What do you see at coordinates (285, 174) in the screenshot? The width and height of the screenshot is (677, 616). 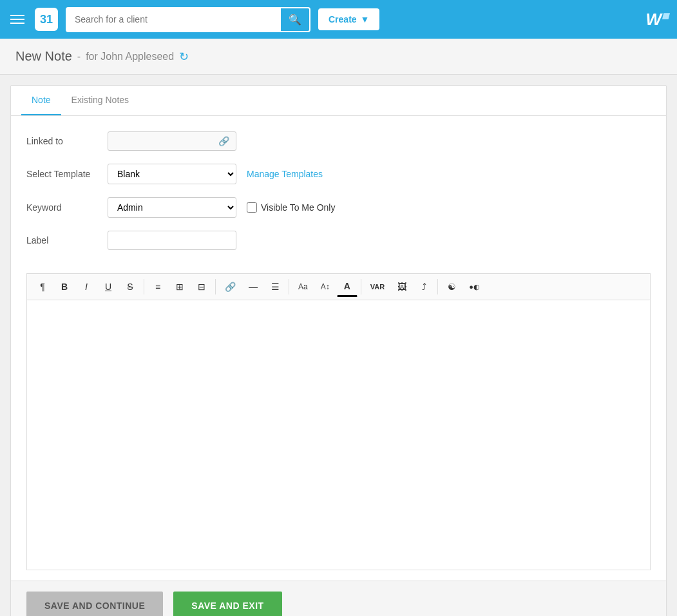 I see `manage-templates-link: Manage Templates` at bounding box center [285, 174].